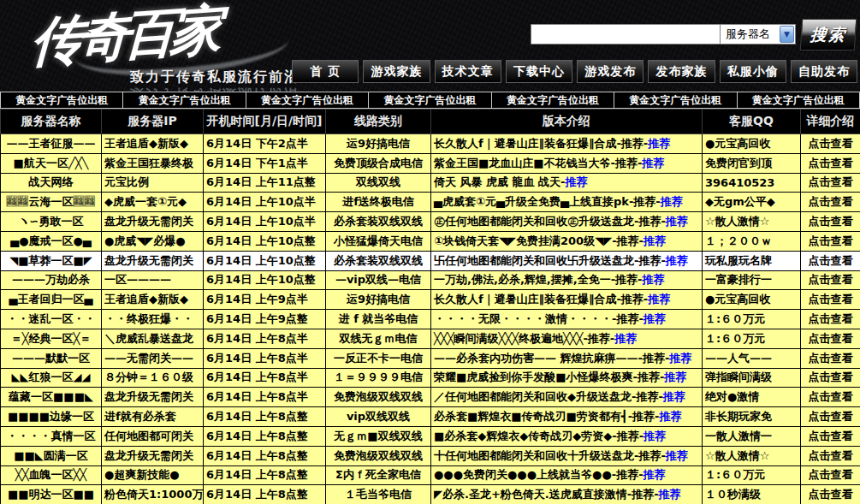  What do you see at coordinates (430, 476) in the screenshot?
I see `table-row: ╳╳血魄一区╳╳ ●超爽新技能● 6月14日 上午8点整 Σ内ｆ死全家电信 ●●…` at bounding box center [430, 476].